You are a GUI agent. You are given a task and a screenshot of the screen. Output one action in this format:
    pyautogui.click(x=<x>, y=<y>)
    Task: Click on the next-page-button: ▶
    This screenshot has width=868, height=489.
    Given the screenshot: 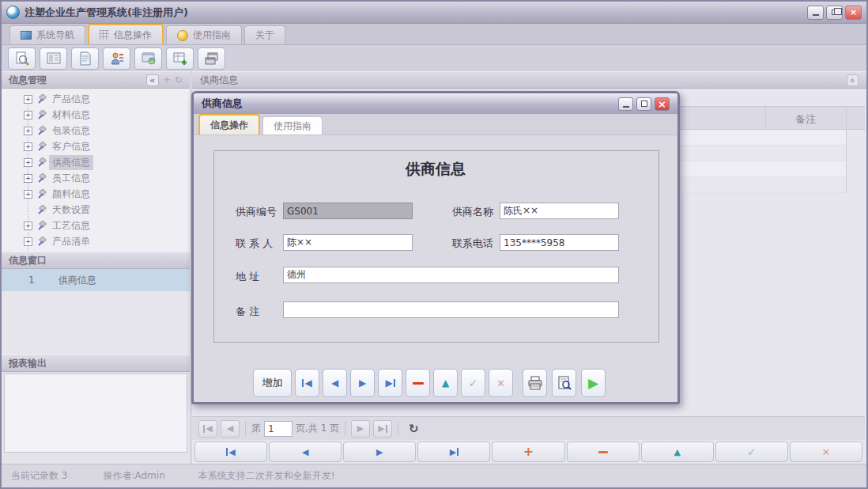 What is the action you would take?
    pyautogui.click(x=360, y=429)
    